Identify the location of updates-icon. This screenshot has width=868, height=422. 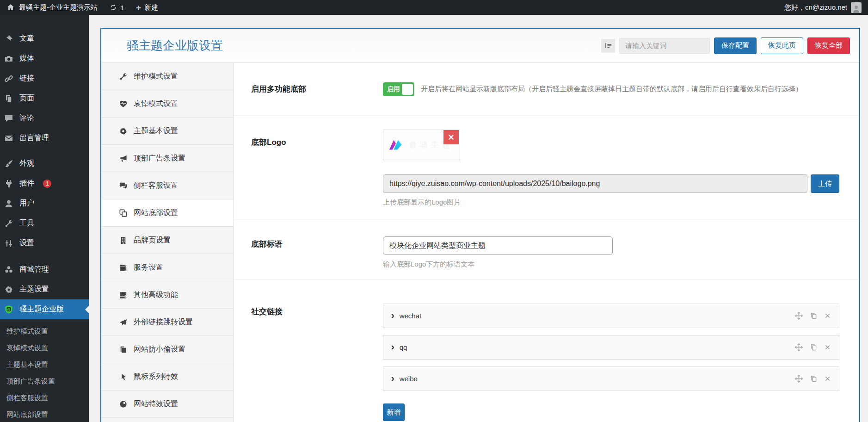
(113, 7).